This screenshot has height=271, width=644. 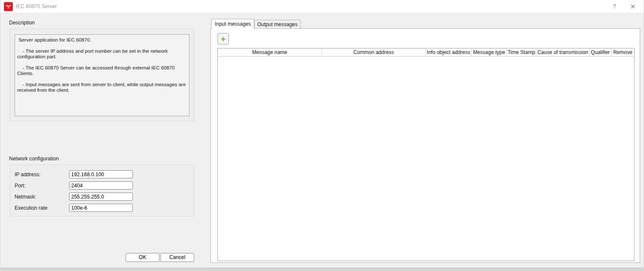 What do you see at coordinates (633, 7) in the screenshot?
I see `close-icon: ✕` at bounding box center [633, 7].